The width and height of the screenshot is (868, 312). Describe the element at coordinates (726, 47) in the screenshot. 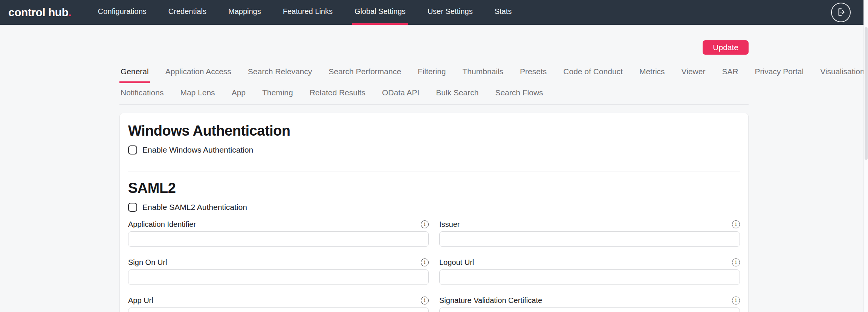

I see `update-button: Update` at that location.